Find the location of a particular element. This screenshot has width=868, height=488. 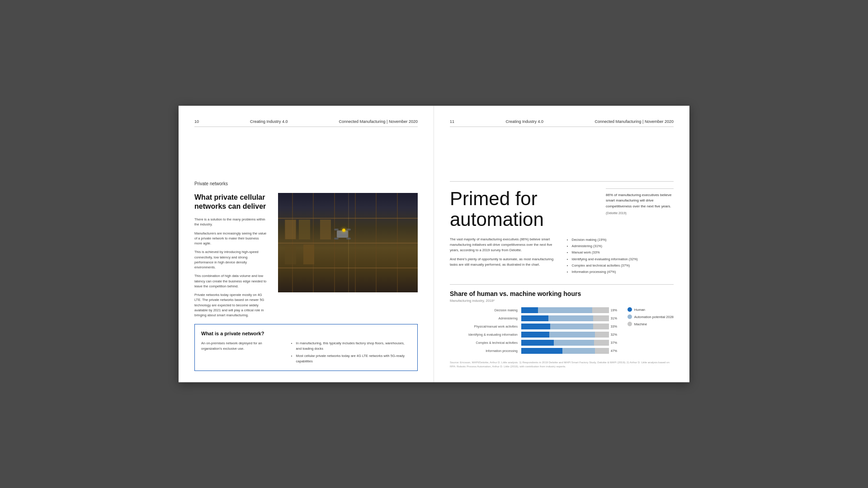

chart-pct-5: 47% is located at coordinates (617, 351).